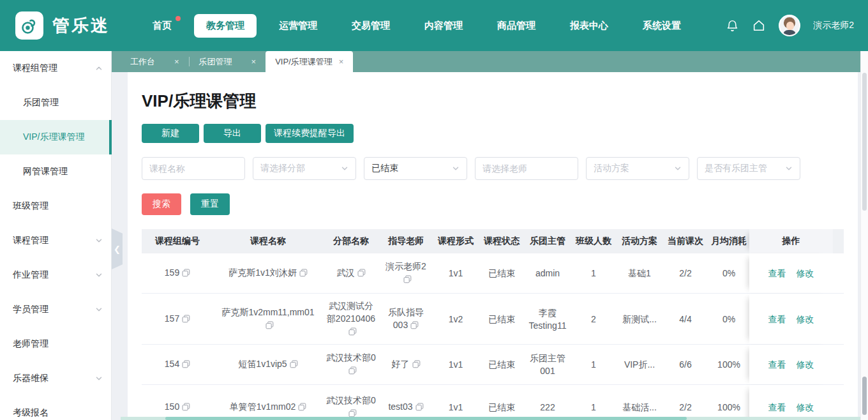  I want to click on nav-item-label: 系统设置, so click(662, 26).